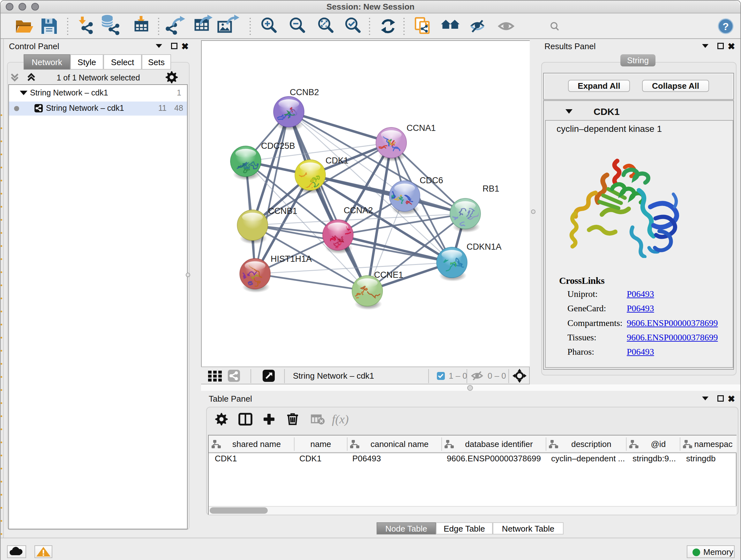  I want to click on svg-text: name, so click(321, 444).